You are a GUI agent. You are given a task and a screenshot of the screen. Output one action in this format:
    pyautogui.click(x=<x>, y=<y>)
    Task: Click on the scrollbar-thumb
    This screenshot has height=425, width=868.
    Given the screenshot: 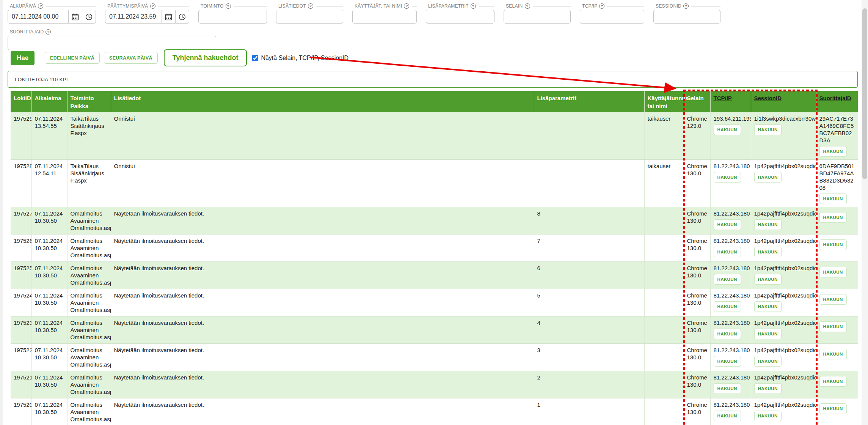 What is the action you would take?
    pyautogui.click(x=865, y=94)
    